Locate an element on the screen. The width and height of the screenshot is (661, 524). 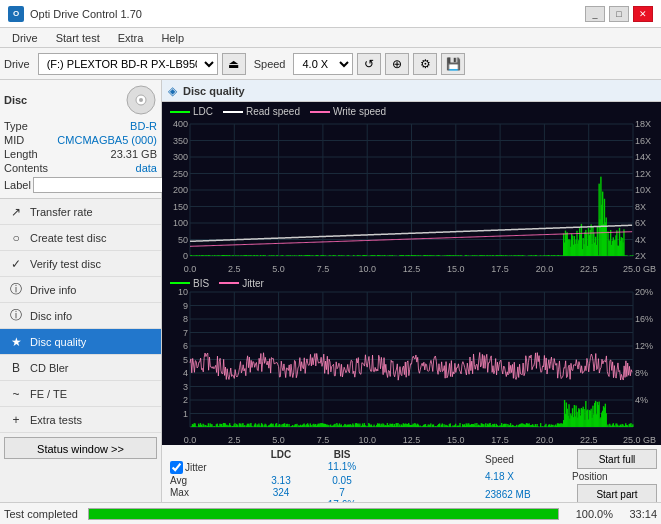
legend-ldc-label: LDC is located at coordinates (203, 112).